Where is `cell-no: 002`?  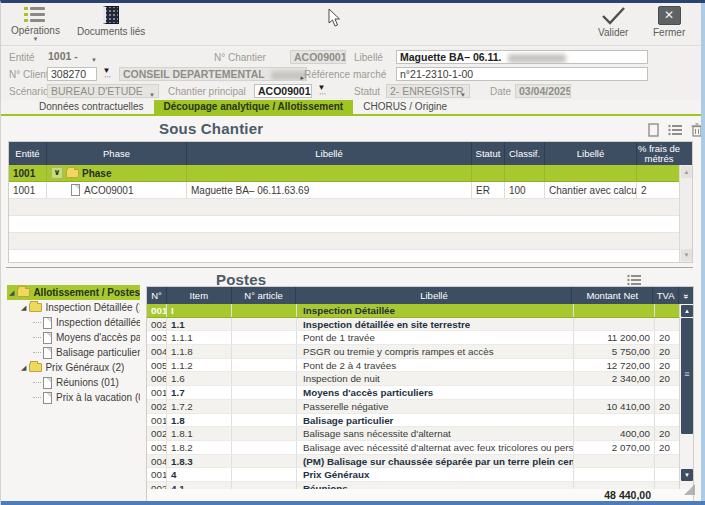
cell-no: 002 is located at coordinates (157, 434).